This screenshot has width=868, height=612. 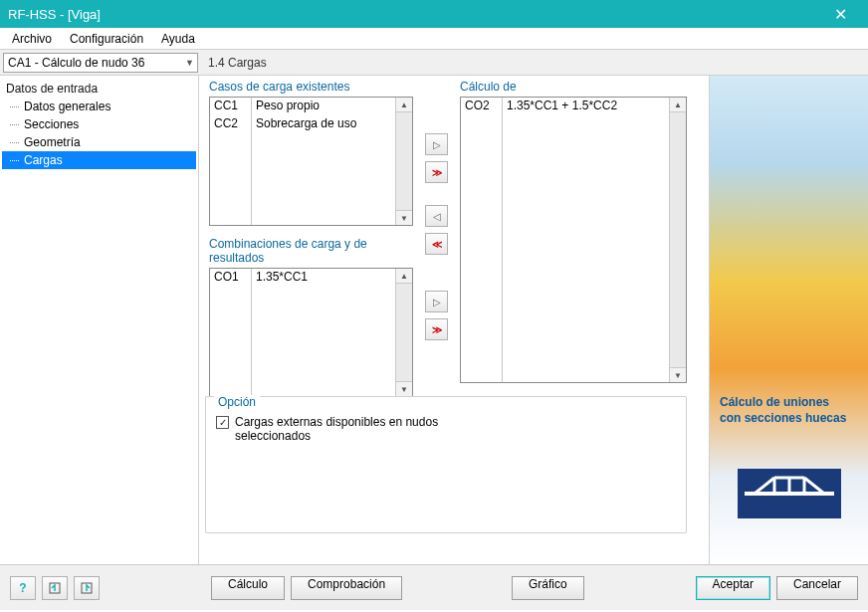 I want to click on case-select: CA1 - Cálculo de nudo 36 ▼, so click(x=101, y=63).